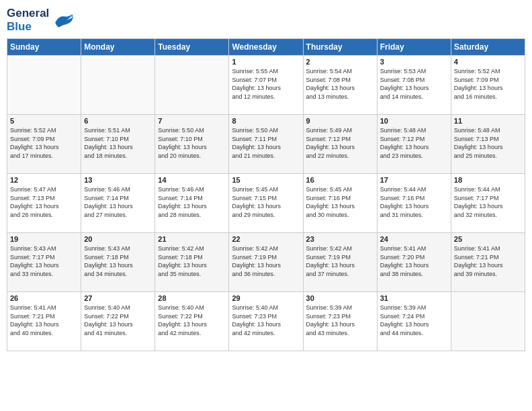 This screenshot has height=411, width=532. I want to click on calendar-week-row: 26Sunrise: 5:41 AM Sunset: 7:21 PM Dayli…, so click(266, 322).